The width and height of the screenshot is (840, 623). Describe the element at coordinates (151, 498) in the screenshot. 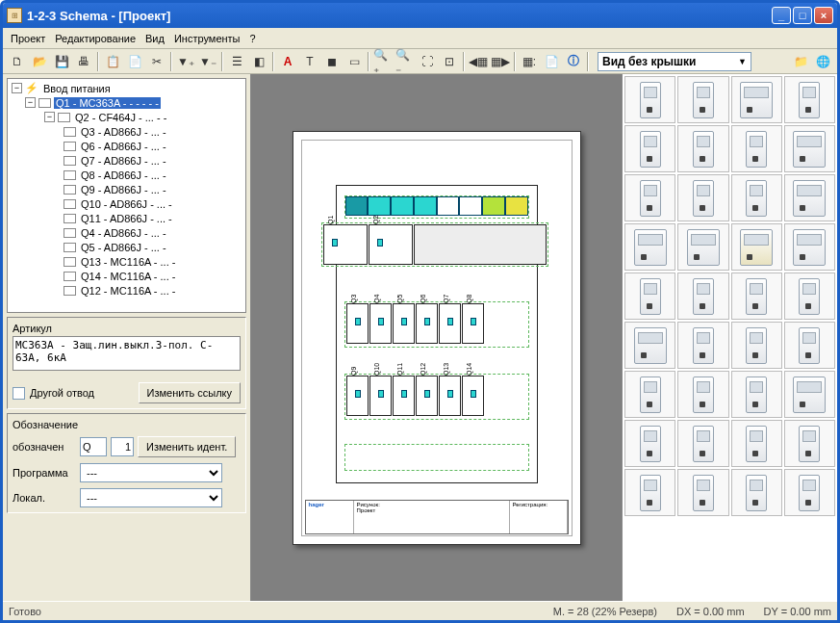

I see `local-select: ---` at that location.